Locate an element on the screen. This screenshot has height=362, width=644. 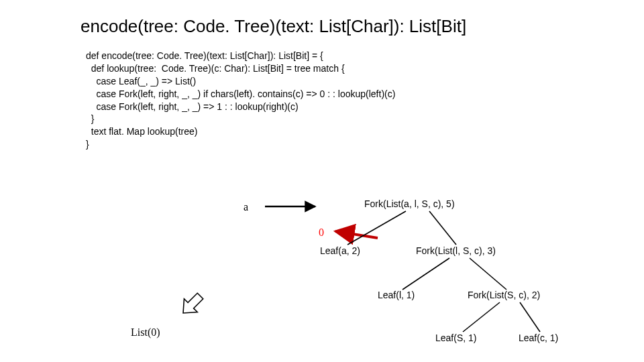
tree-edge-sc-right is located at coordinates (530, 317).